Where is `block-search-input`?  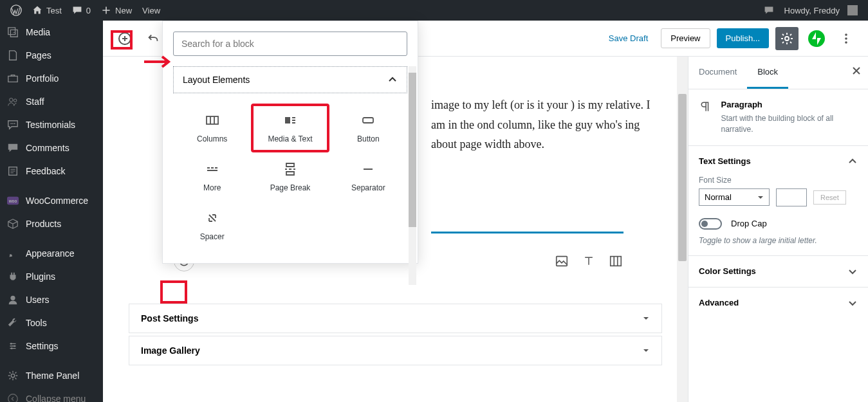 block-search-input is located at coordinates (290, 44).